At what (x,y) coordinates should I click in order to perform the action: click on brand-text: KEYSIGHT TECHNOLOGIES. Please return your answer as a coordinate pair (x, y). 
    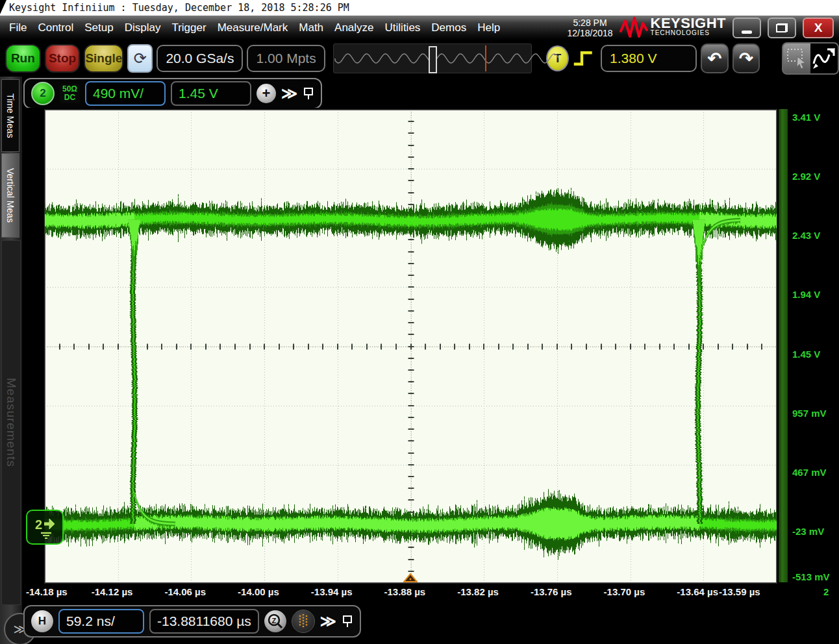
    Looking at the image, I should click on (688, 28).